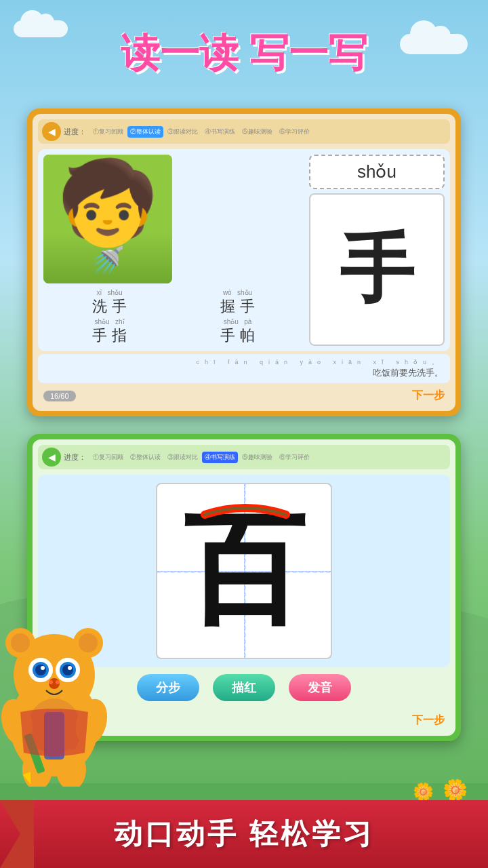 Image resolution: width=488 pixels, height=868 pixels. Describe the element at coordinates (244, 132) in the screenshot. I see `progress-bar-top: ◀ 进度： ①复习回顾 ②整体认读 ③跟读对比 ④书写演练 ⑤趣味测验 ⑥学习评…` at that location.